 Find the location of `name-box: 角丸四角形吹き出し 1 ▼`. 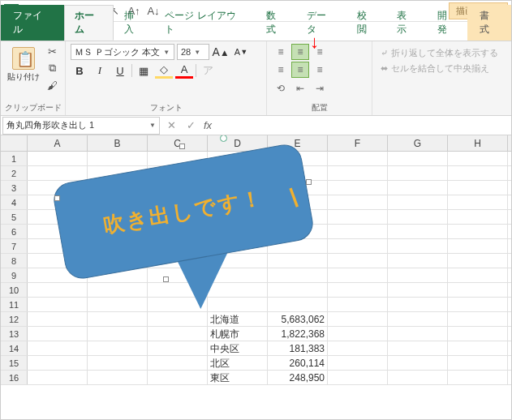

name-box: 角丸四角形吹き出し 1 ▼ is located at coordinates (81, 126).